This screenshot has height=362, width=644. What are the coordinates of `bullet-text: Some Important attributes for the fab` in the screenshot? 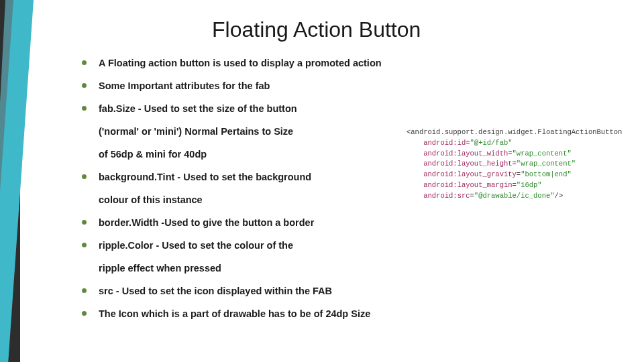 It's located at (184, 86).